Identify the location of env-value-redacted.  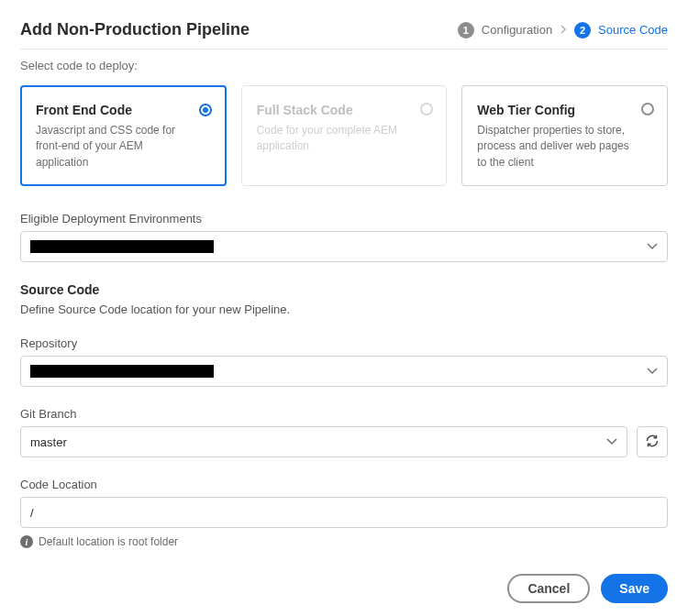
(122, 247).